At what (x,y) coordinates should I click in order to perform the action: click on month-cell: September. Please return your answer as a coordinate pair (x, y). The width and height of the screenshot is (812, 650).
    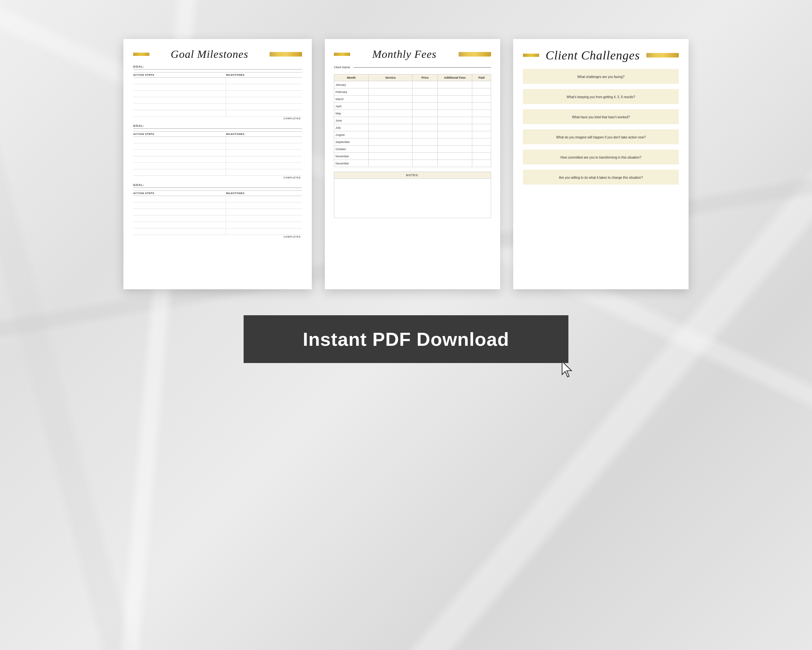
    Looking at the image, I should click on (351, 142).